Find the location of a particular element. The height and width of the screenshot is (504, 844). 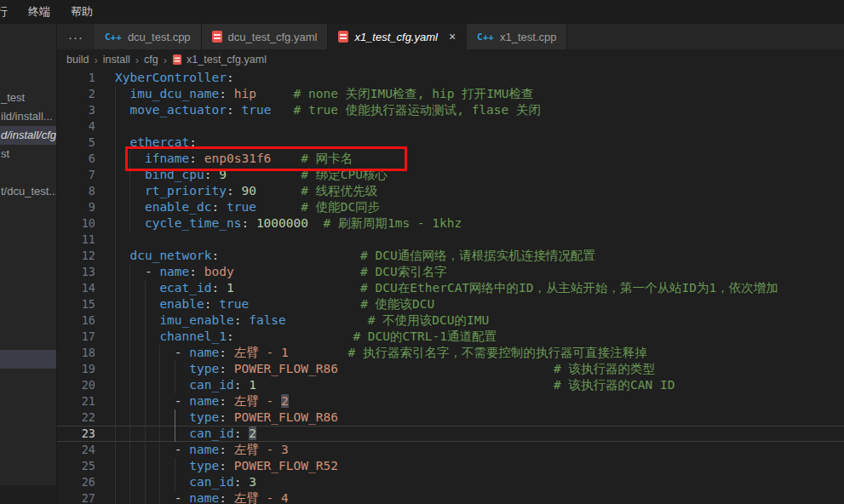

line-number: 27 is located at coordinates (86, 497).